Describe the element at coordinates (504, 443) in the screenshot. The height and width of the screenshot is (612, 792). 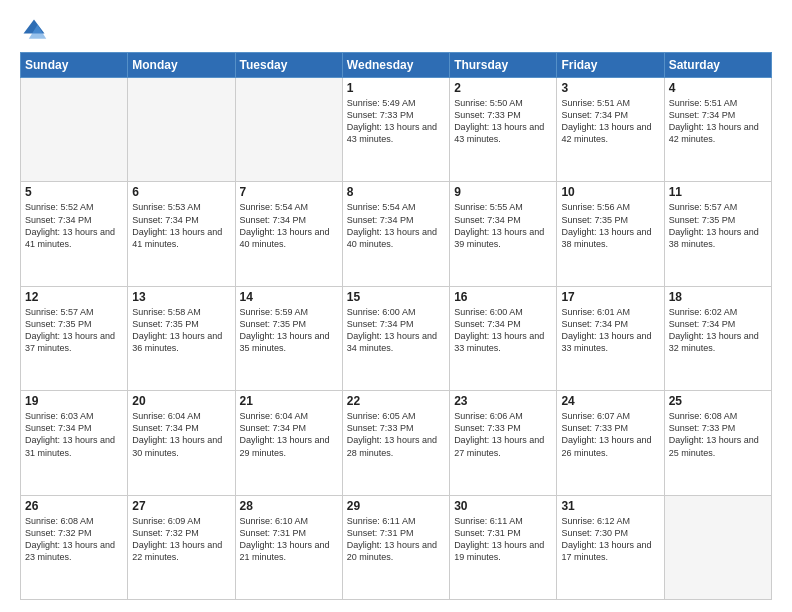
I see `calendar-cell: 23Sunrise: 6:06 AM Sunset: 7:33 PM Dayli…` at that location.